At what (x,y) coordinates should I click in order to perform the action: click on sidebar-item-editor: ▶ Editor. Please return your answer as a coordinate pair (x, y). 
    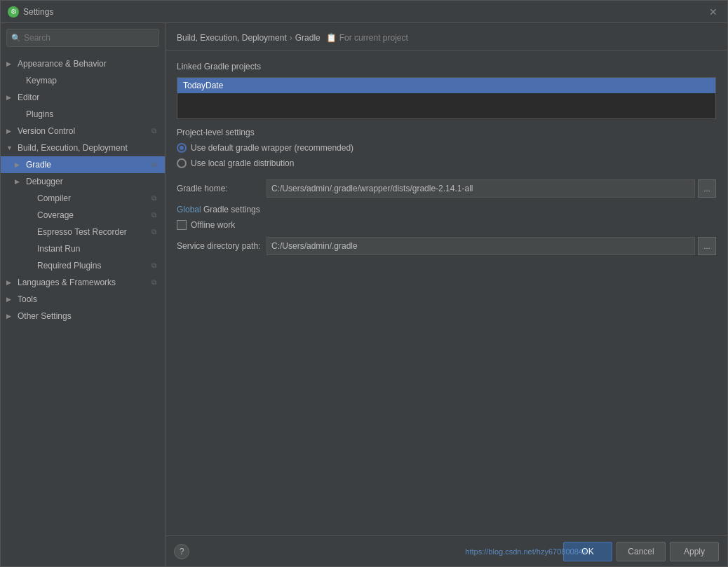
    Looking at the image, I should click on (83, 97).